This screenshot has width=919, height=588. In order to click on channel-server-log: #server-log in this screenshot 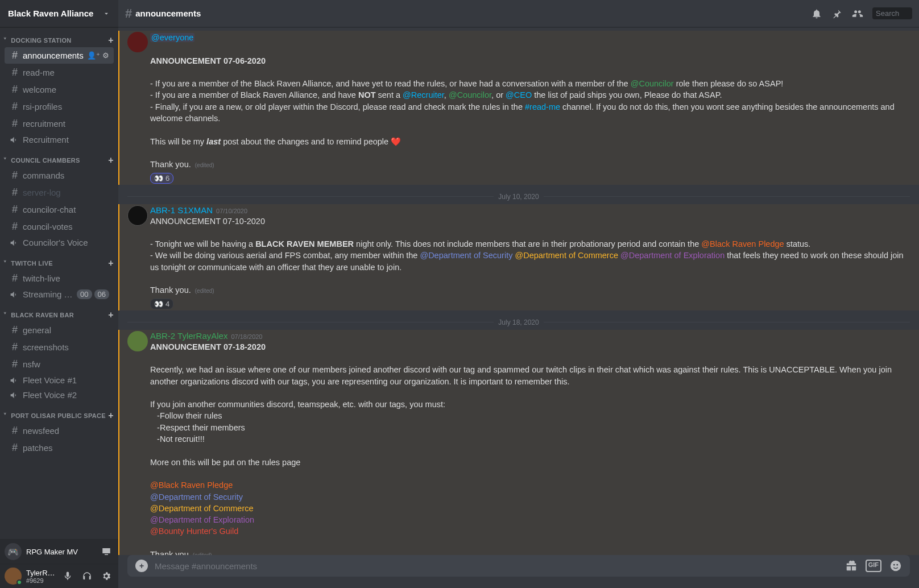, I will do `click(59, 192)`.